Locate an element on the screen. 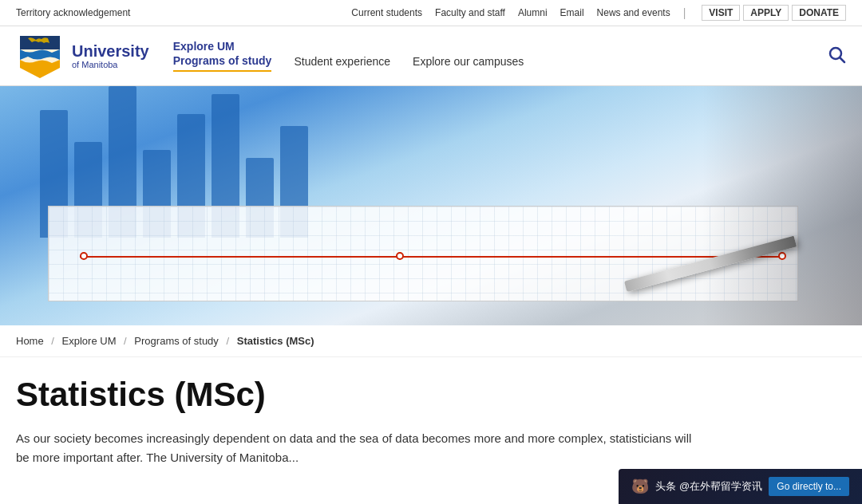 The image size is (862, 504). dot-left is located at coordinates (84, 256).